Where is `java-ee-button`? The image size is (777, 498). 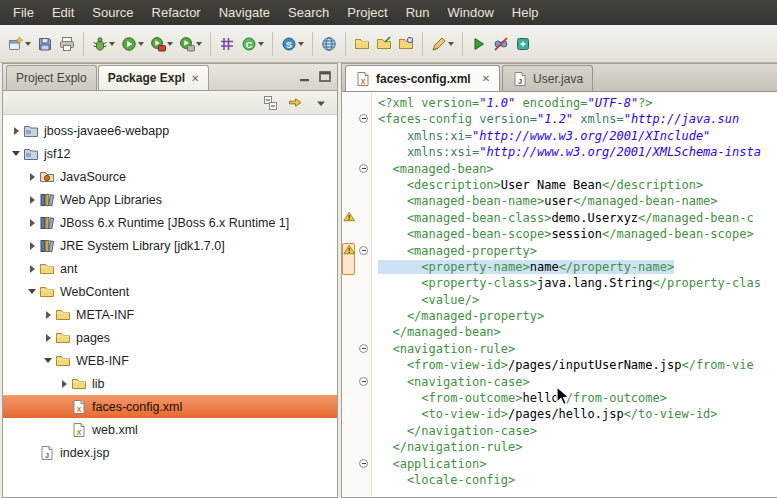
java-ee-button is located at coordinates (227, 44).